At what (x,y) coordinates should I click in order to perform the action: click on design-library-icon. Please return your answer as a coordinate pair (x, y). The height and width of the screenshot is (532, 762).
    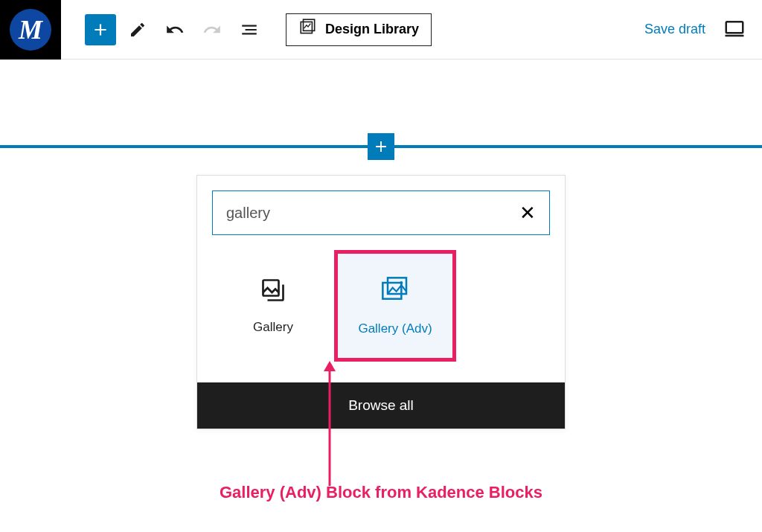
    Looking at the image, I should click on (308, 30).